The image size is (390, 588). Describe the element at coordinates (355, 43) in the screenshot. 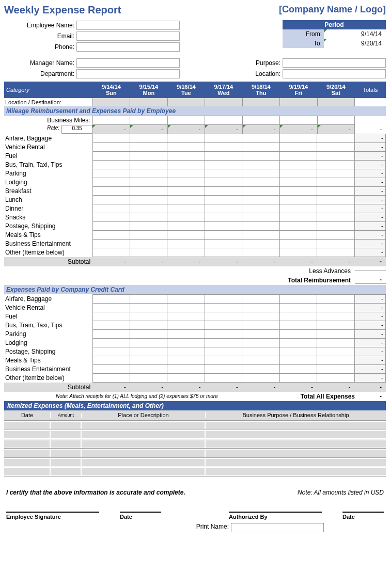

I see `period-to-value: 9/20/14` at that location.